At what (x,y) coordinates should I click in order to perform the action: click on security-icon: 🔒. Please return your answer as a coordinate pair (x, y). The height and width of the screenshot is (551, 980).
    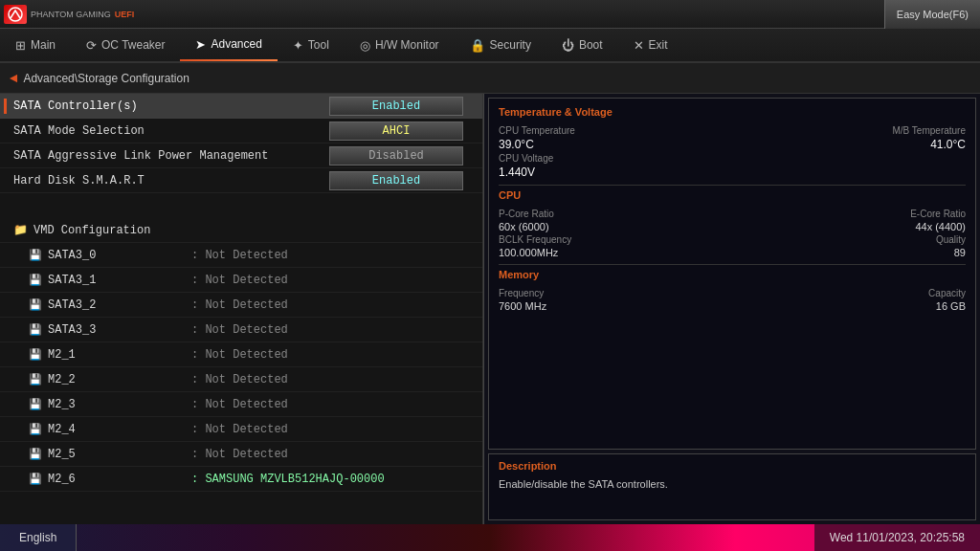
    Looking at the image, I should click on (478, 46).